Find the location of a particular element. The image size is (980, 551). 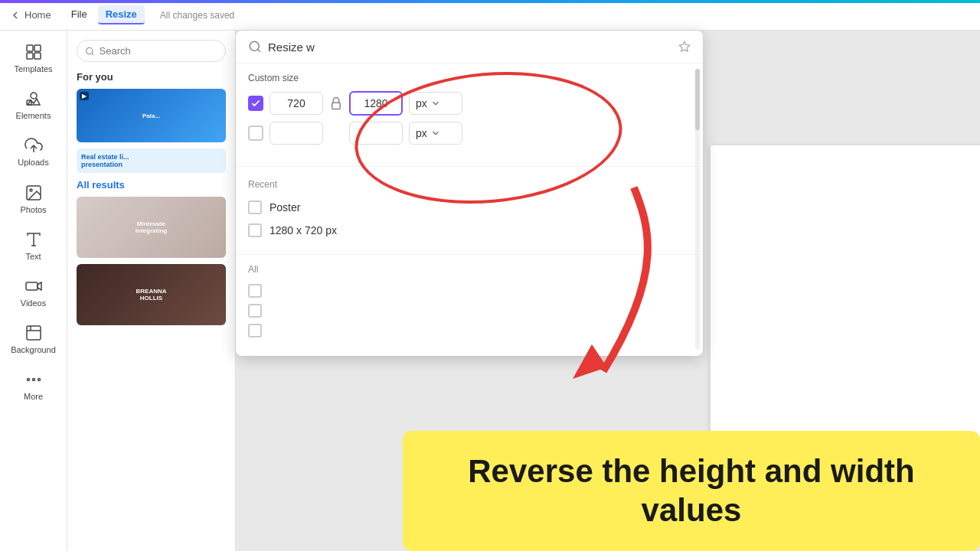

recent-section: Recent Poster 1280 x 720 px is located at coordinates (469, 210).